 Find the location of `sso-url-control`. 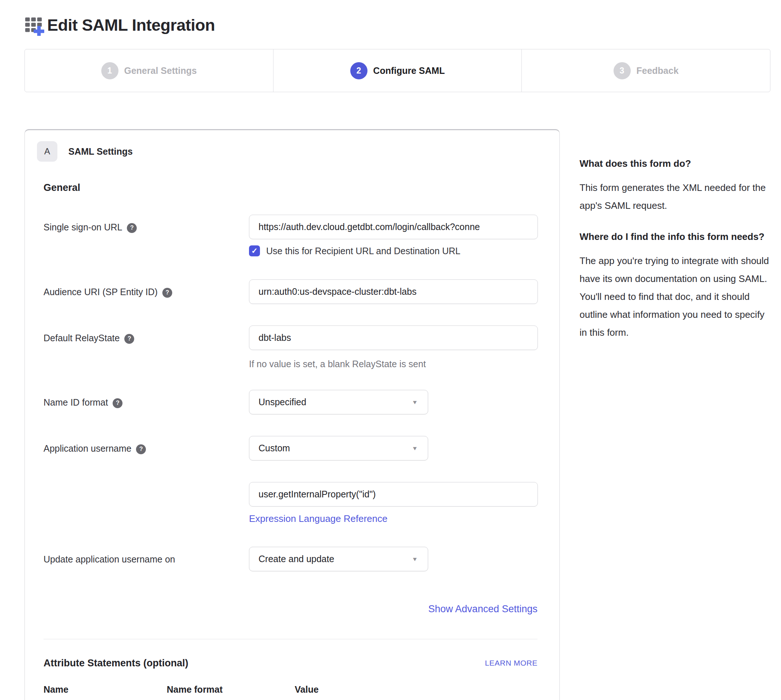

sso-url-control is located at coordinates (394, 227).